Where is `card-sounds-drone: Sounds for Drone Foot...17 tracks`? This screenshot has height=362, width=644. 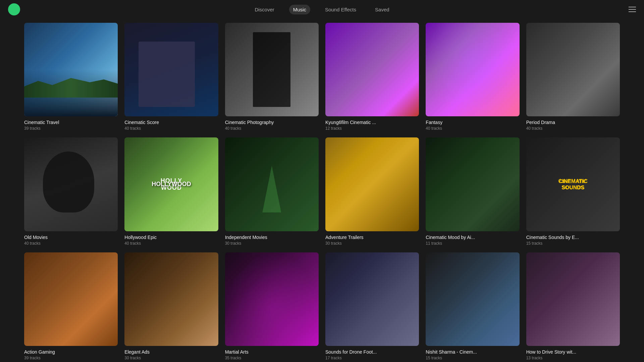 card-sounds-drone: Sounds for Drone Foot...17 tracks is located at coordinates (372, 306).